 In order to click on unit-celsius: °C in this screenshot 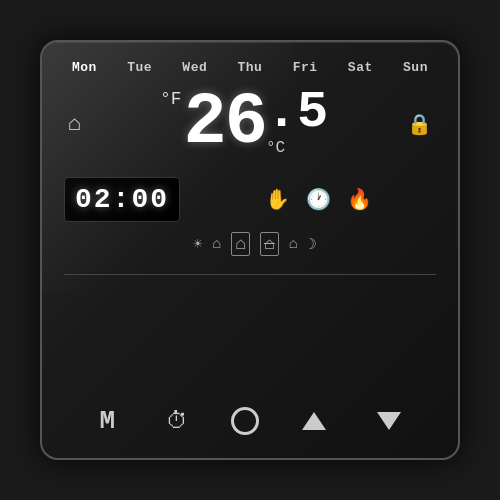, I will do `click(297, 148)`.